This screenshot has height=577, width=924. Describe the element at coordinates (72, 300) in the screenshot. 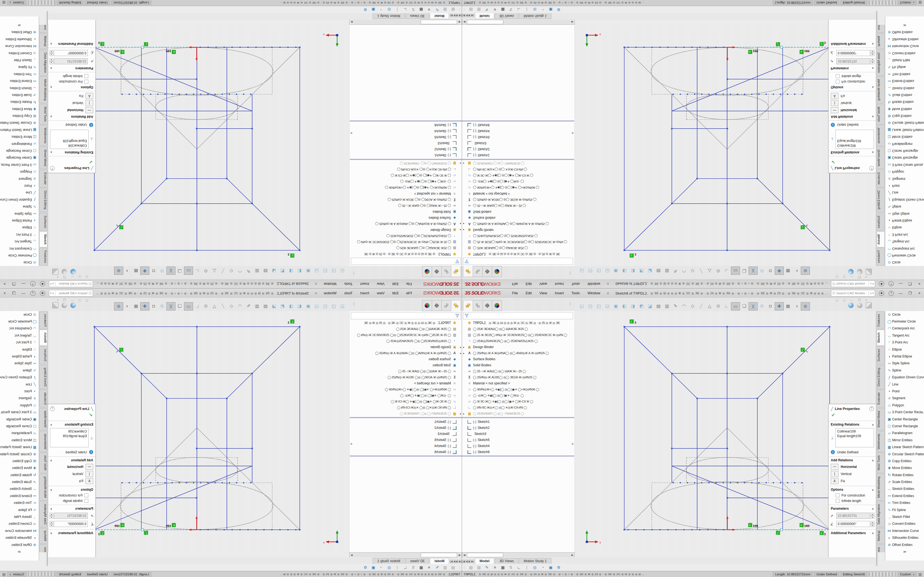

I see `child-window-buttons: ◻ ◻ — ❐ ×` at that location.